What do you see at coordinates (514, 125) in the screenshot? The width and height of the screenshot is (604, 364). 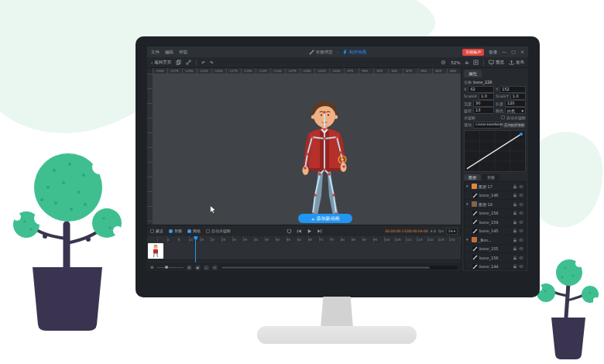 I see `apply-to-all-frames-button: 应用到所有帧` at bounding box center [514, 125].